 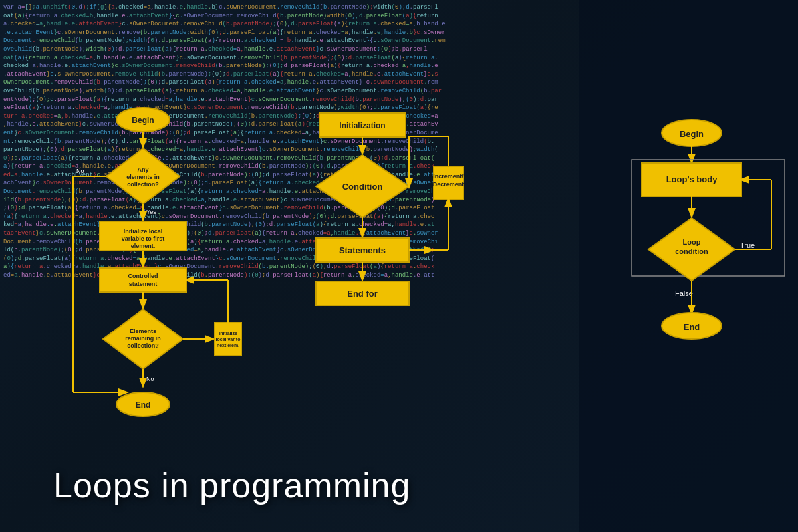 I want to click on svg-text: Statements, so click(x=362, y=250).